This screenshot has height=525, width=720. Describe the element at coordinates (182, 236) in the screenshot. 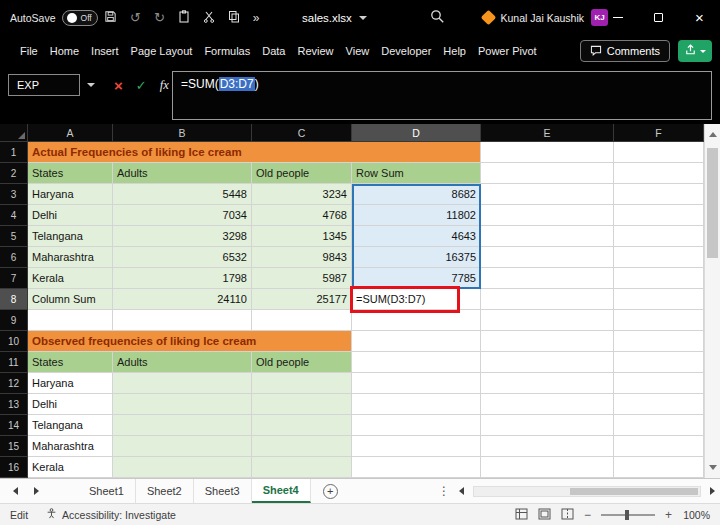

I see `cell-B5: 3298` at that location.